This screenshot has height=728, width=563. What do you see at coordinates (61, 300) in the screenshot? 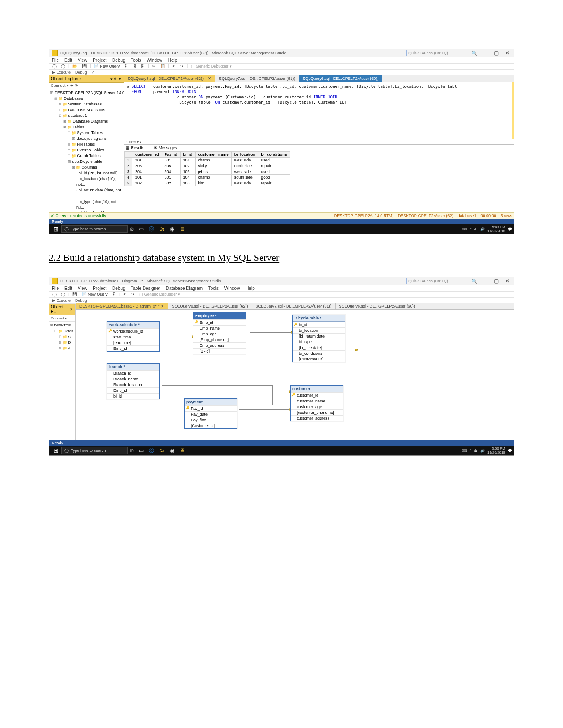
I see `execute-button: ▶ Execute` at bounding box center [61, 300].